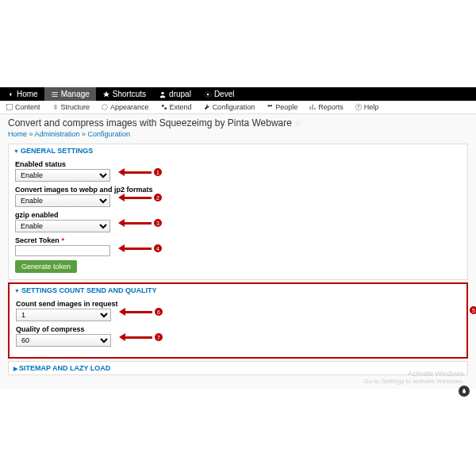 This screenshot has height=476, width=476. Describe the element at coordinates (70, 94) in the screenshot. I see `toolbar-manage: Manage` at that location.